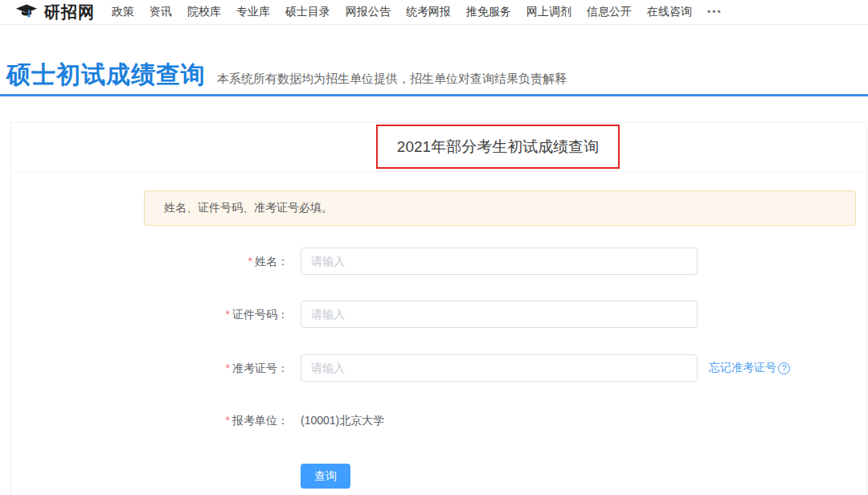 This screenshot has width=868, height=495. What do you see at coordinates (669, 12) in the screenshot?
I see `nav-item-online-consult: 在线咨询` at bounding box center [669, 12].